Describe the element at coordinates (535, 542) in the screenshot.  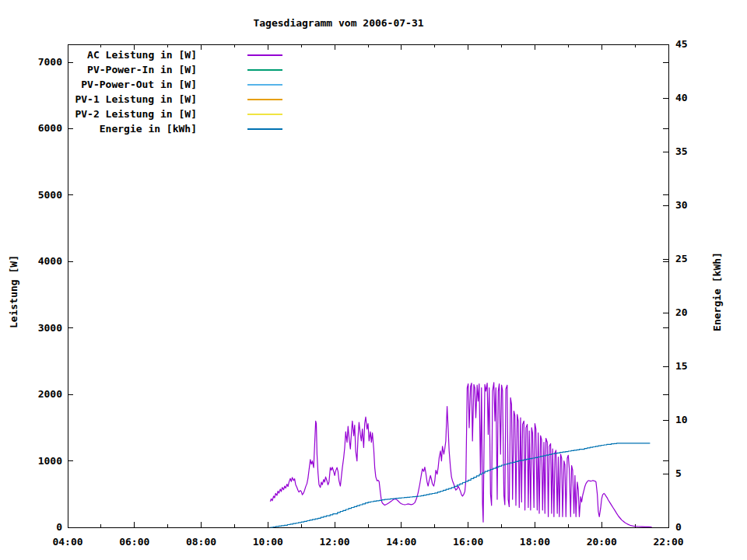
I see `x-tick-label: 18:00` at that location.